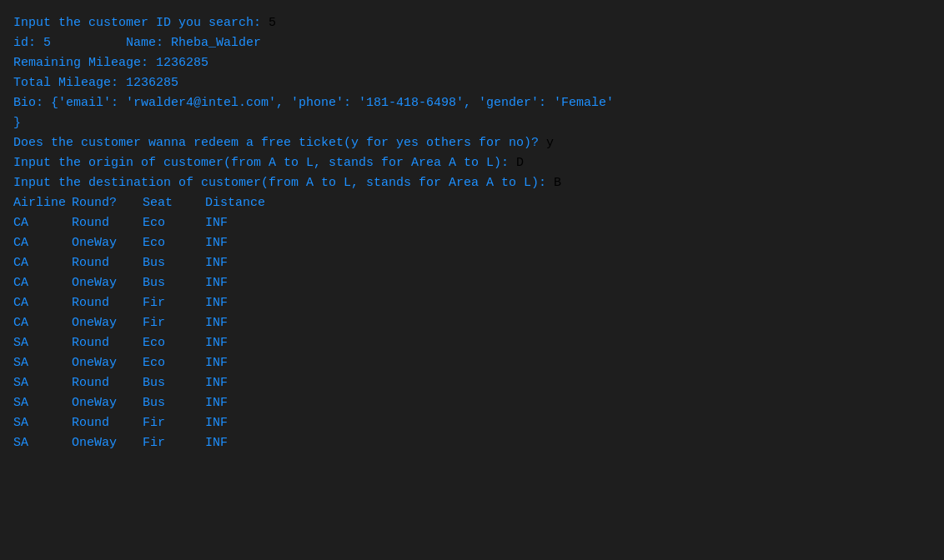  I want to click on table-row: SA OneWay Eco INF, so click(472, 363).